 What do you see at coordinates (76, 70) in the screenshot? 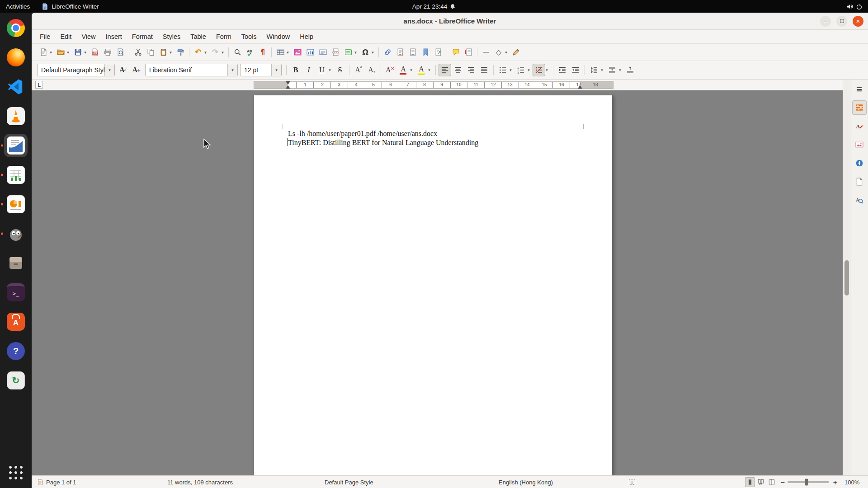
I see `paragraph-style-combo: Default Paragraph Styl ▾` at bounding box center [76, 70].